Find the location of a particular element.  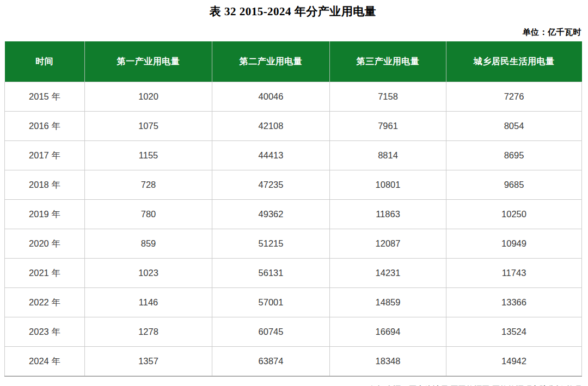

table-cell-year: 2024 年 is located at coordinates (45, 362).